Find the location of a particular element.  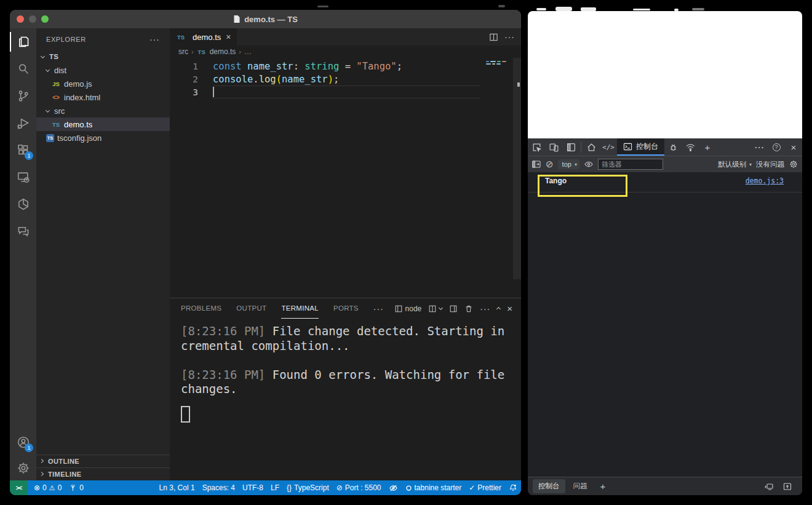

tree-item-TS: TS is located at coordinates (103, 57).